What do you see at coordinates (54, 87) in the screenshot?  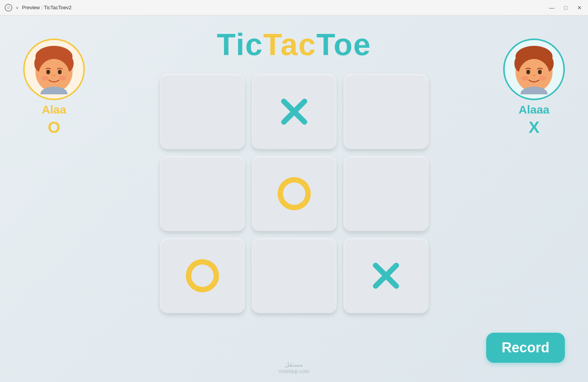 I see `player1-panel: Alaa O` at bounding box center [54, 87].